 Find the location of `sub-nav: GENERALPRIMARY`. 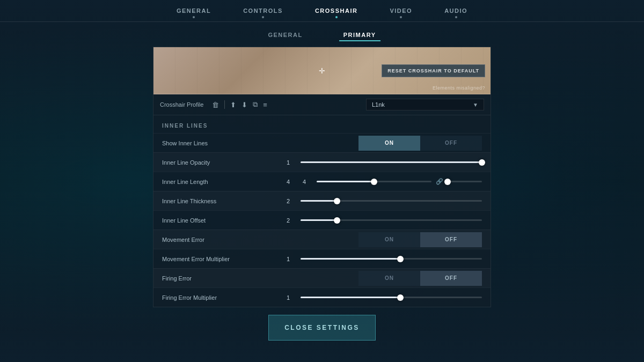

sub-nav: GENERALPRIMARY is located at coordinates (322, 34).